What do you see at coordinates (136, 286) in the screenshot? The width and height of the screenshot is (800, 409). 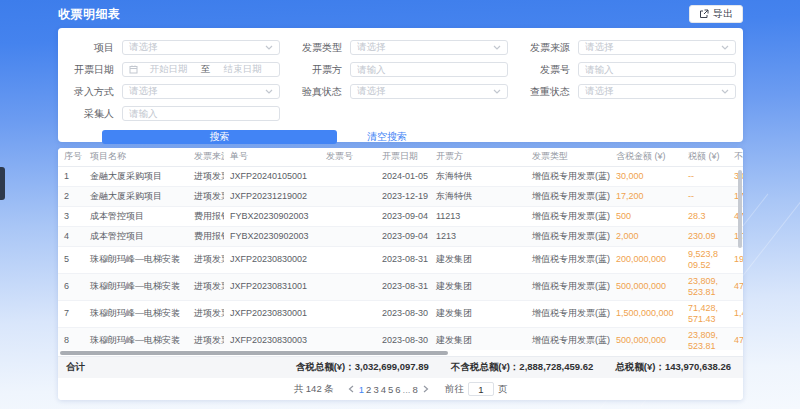 I see `table-cell: 珠穆朗玛峰—电梯安装` at bounding box center [136, 286].